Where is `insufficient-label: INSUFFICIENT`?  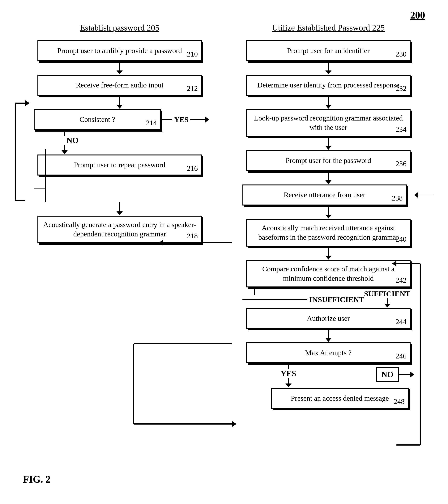
insufficient-label: INSUFFICIENT is located at coordinates (337, 300).